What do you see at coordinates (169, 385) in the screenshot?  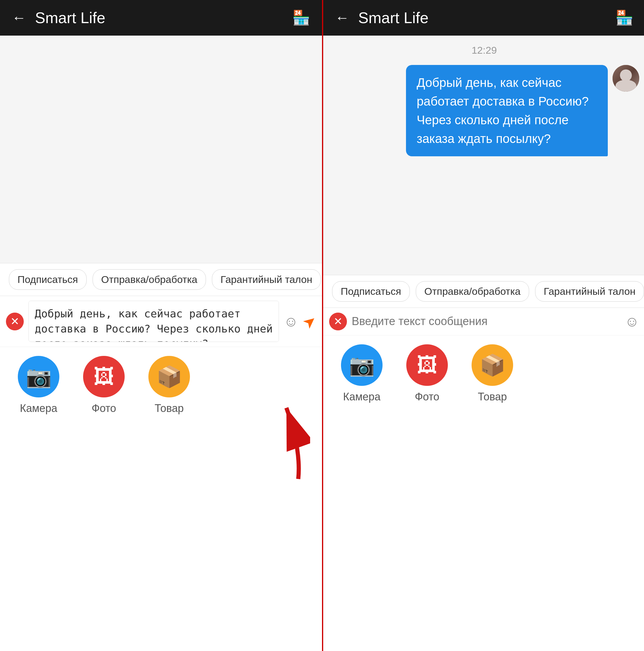 I see `left-product-item: 📦 Товар` at bounding box center [169, 385].